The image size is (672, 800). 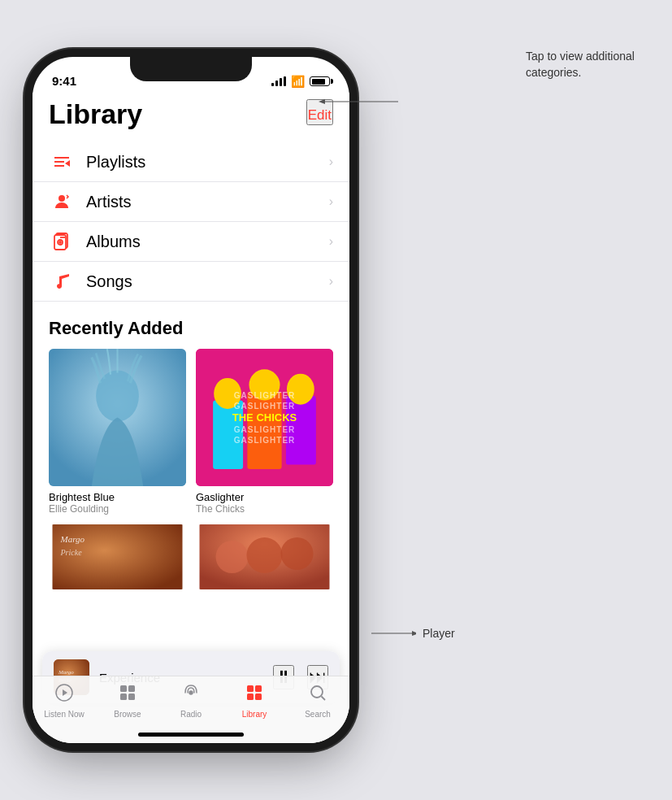 I want to click on library-item-artists: Artists ›, so click(x=191, y=202).